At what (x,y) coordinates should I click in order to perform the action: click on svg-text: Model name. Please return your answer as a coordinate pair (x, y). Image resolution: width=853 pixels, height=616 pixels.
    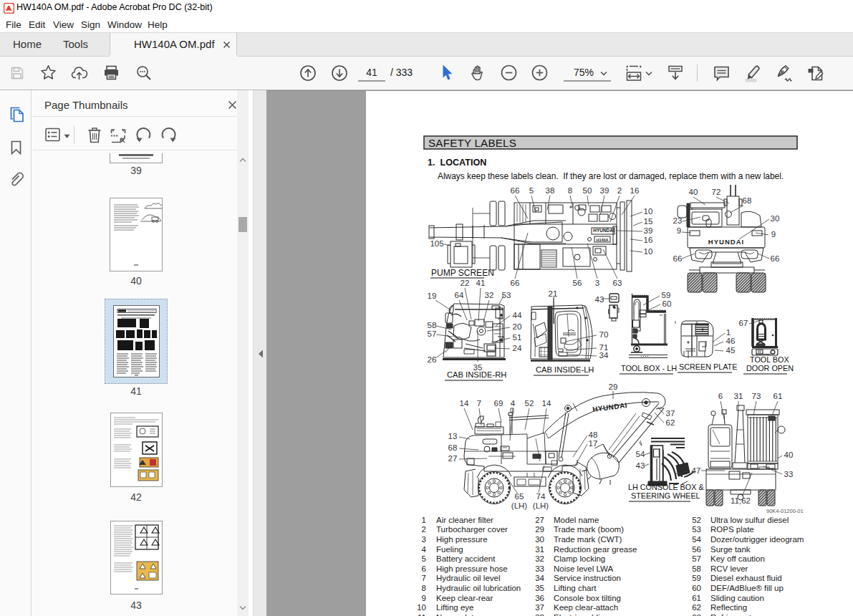
    Looking at the image, I should click on (576, 520).